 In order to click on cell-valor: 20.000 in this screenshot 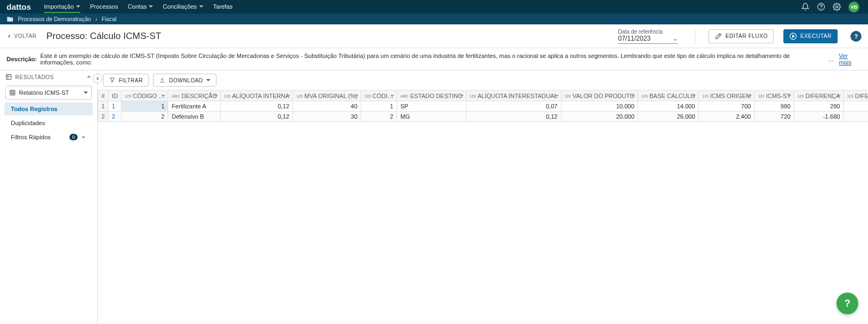, I will do `click(599, 117)`.